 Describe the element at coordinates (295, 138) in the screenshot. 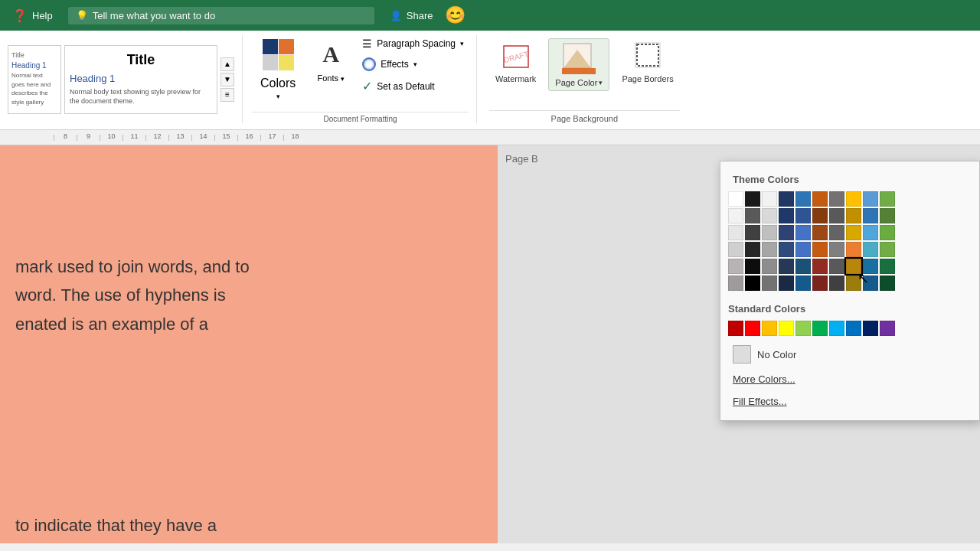

I see `ruler-mark: 18` at that location.